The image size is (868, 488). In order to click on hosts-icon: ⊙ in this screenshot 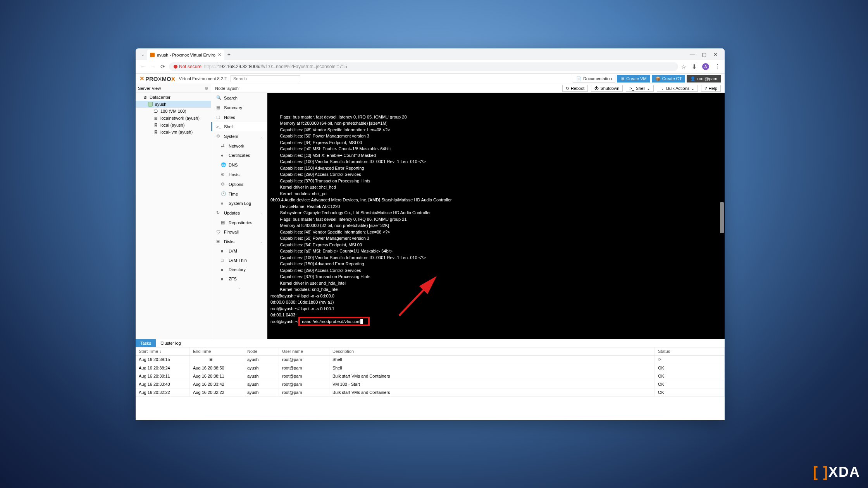, I will do `click(223, 174)`.